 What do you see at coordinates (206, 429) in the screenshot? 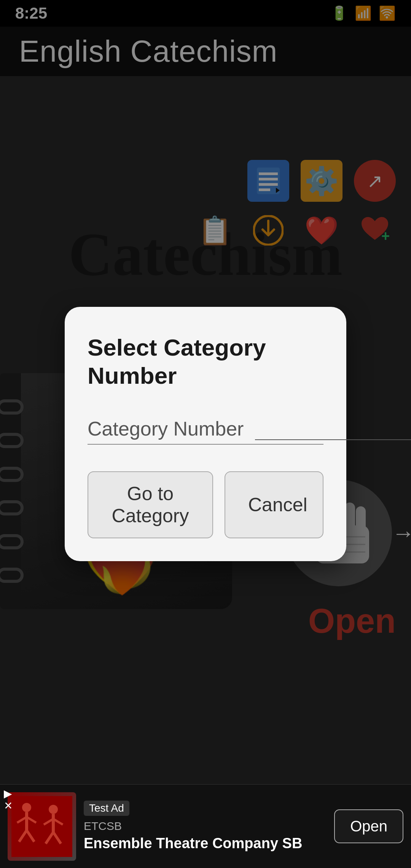
I see `dialog-input-row: Category Number` at bounding box center [206, 429].